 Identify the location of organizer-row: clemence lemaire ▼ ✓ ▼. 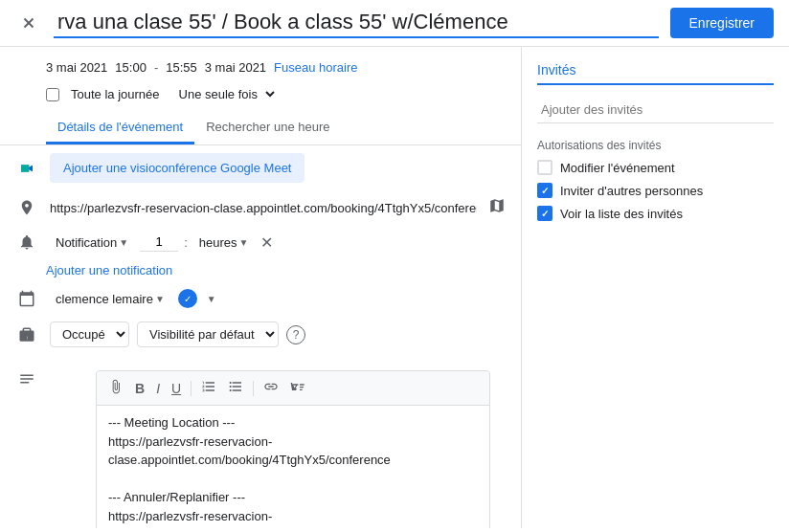
(260, 299).